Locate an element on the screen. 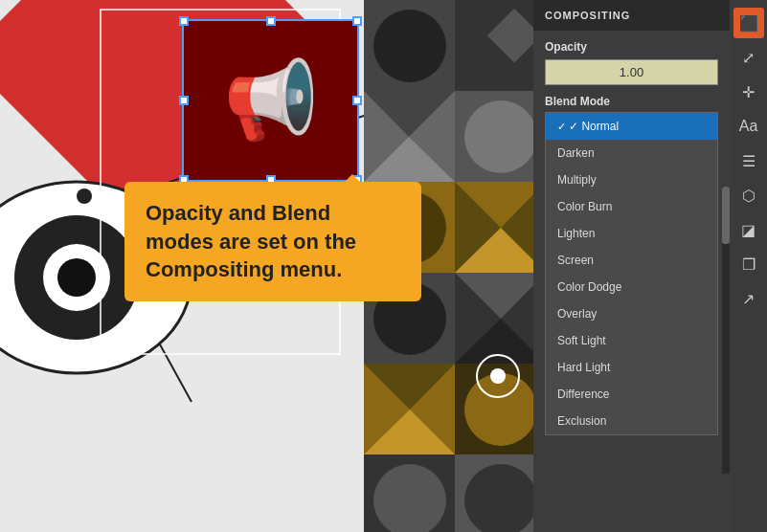  blend-item-lighten: Lighten is located at coordinates (632, 233).